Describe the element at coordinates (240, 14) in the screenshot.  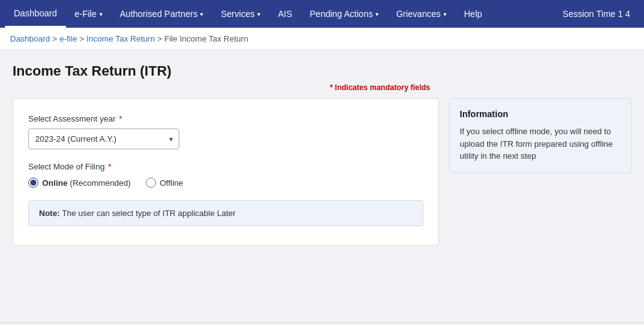
I see `navbar-item-services: Services ▾` at that location.